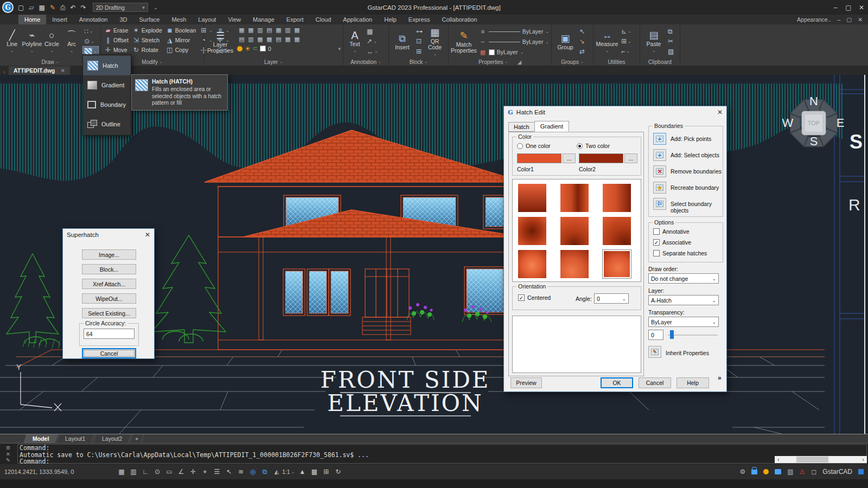  Describe the element at coordinates (514, 52) in the screenshot. I see `color-select: ▦ByLayer⌄` at that location.